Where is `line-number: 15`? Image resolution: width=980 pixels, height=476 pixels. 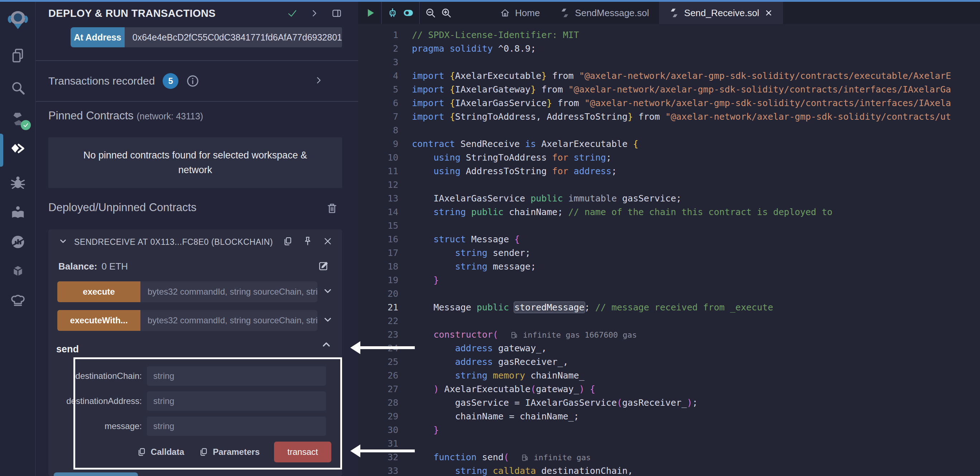 line-number: 15 is located at coordinates (378, 226).